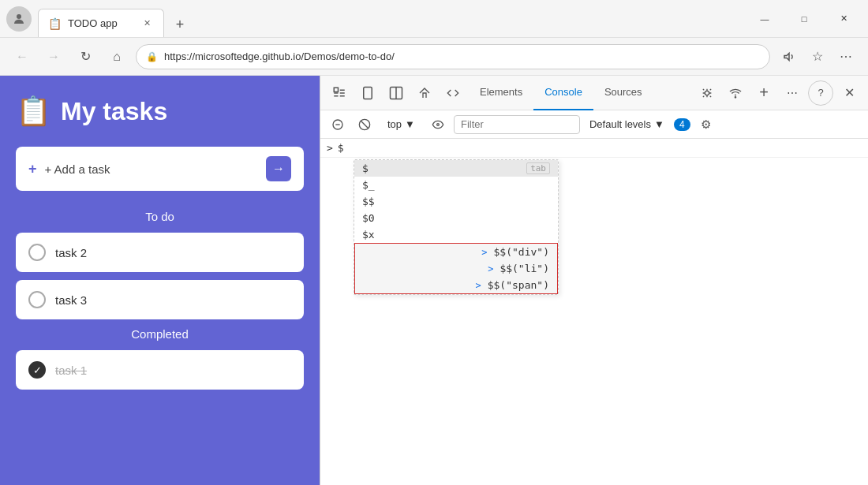 This screenshot has height=485, width=868. Describe the element at coordinates (159, 300) in the screenshot. I see `task-item-3: task 3` at that location.